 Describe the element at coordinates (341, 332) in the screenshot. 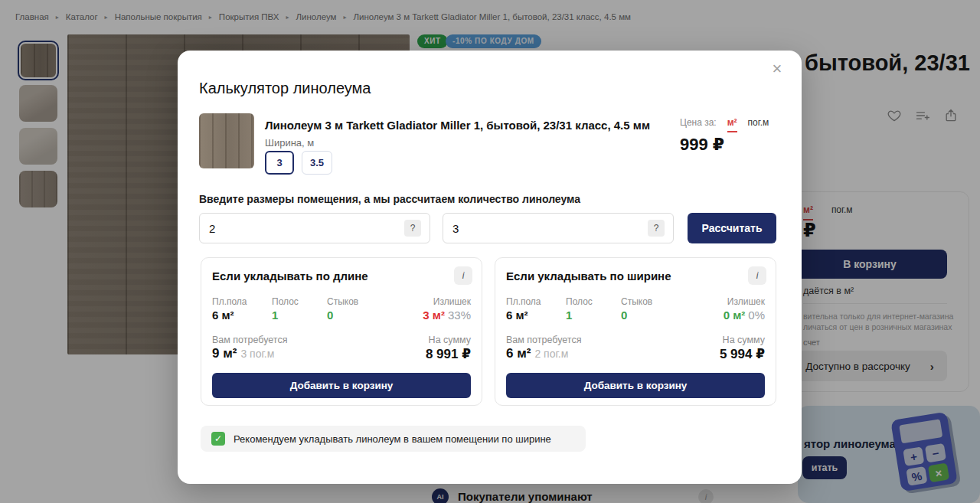

I see `layout-lengthwise-card: Если укладывать по длине i Пл.пола Полос…` at that location.